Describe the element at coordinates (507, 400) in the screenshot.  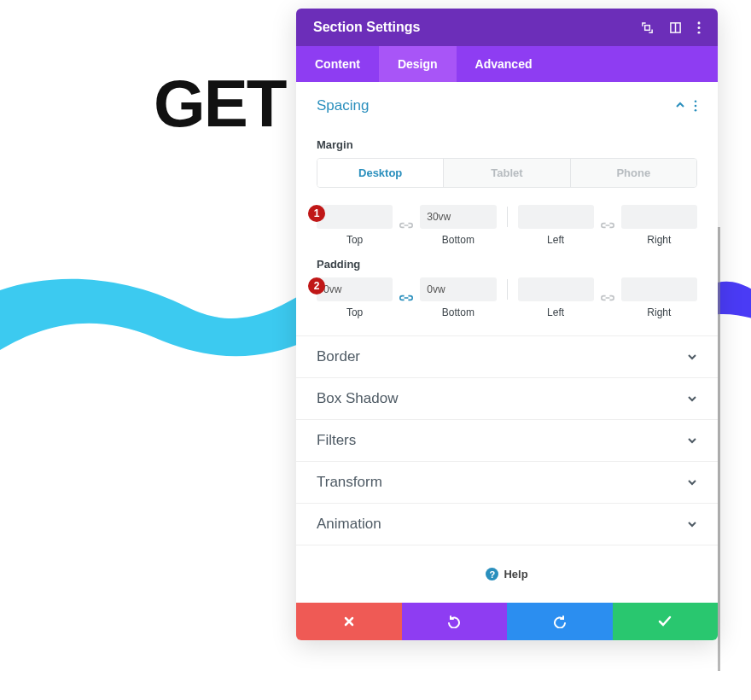
I see `section-box-shadow-toggle: Box Shadow` at that location.